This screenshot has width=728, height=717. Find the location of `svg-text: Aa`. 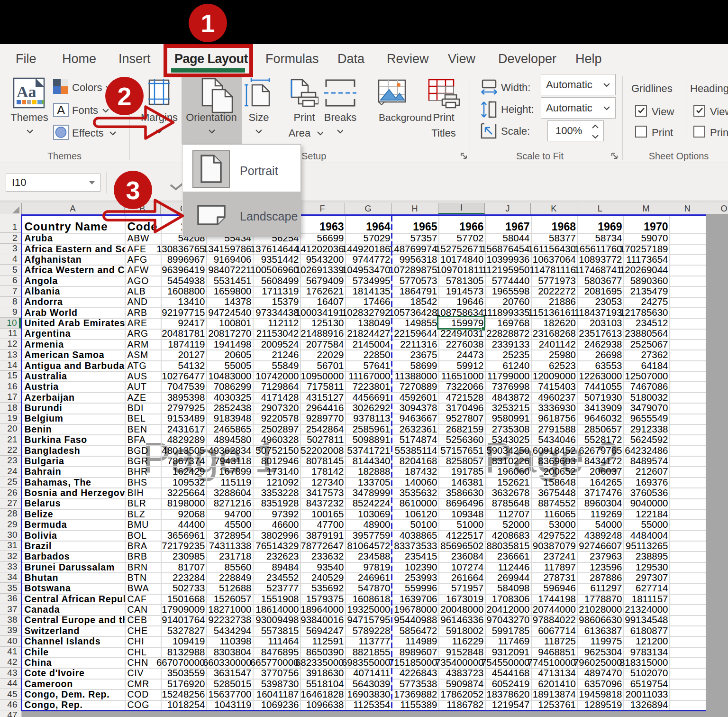

svg-text: Aa is located at coordinates (27, 92).